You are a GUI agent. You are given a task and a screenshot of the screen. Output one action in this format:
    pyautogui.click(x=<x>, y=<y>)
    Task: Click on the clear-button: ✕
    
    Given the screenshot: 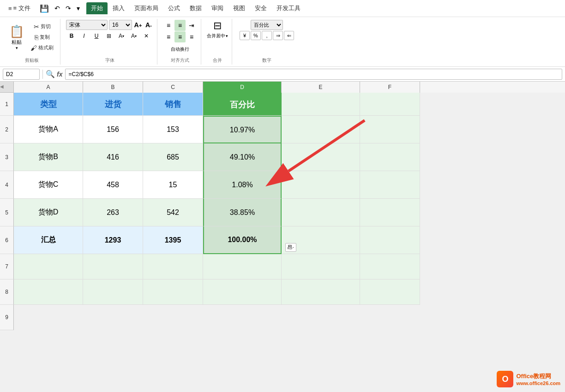 What is the action you would take?
    pyautogui.click(x=146, y=36)
    